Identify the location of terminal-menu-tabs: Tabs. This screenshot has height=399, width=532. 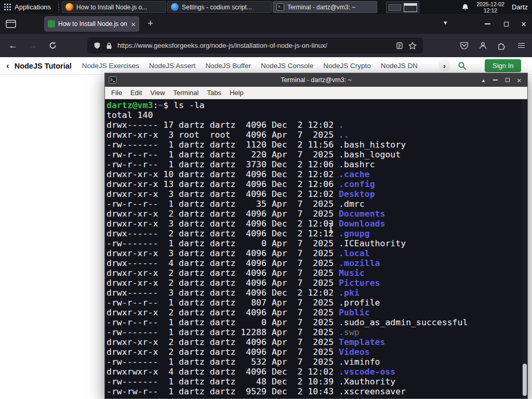
(214, 92).